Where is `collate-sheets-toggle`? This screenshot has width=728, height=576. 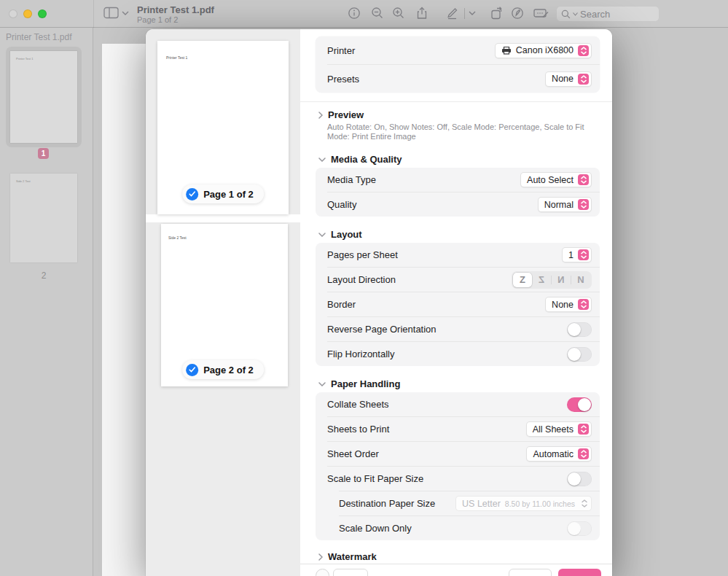 collate-sheets-toggle is located at coordinates (579, 405).